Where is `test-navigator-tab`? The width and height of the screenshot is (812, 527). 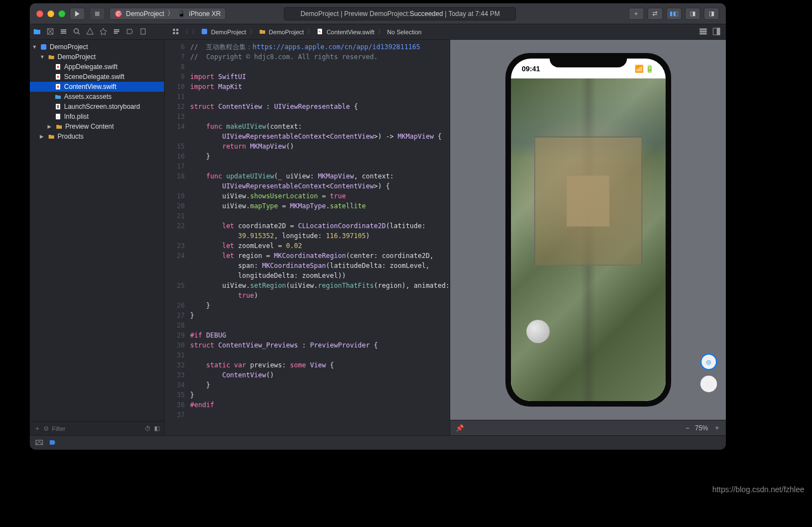 test-navigator-tab is located at coordinates (103, 32).